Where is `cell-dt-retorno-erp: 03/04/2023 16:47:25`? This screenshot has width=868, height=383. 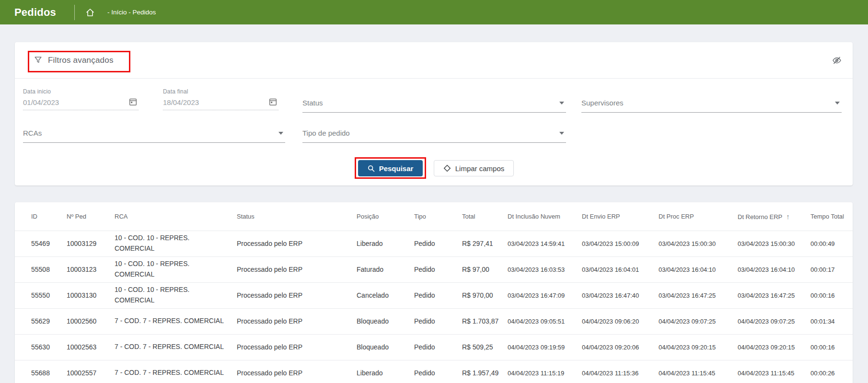 cell-dt-retorno-erp: 03/04/2023 16:47:25 is located at coordinates (774, 295).